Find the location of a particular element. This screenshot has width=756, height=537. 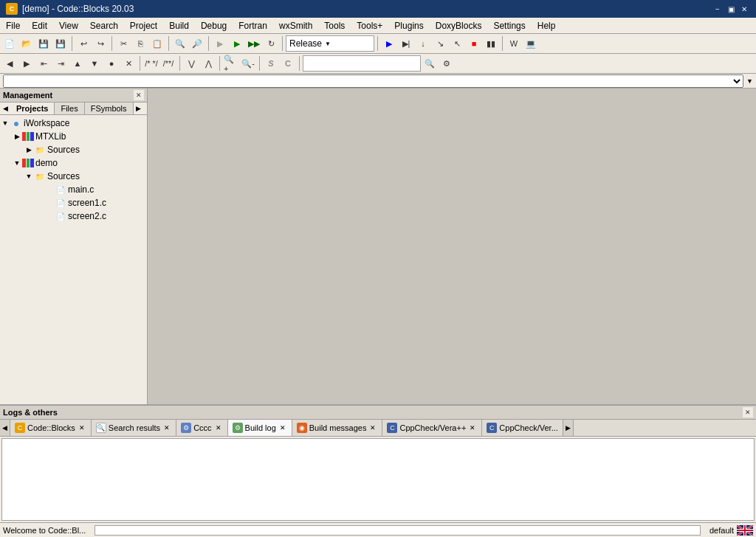

close-button: ✕ is located at coordinates (744, 9).